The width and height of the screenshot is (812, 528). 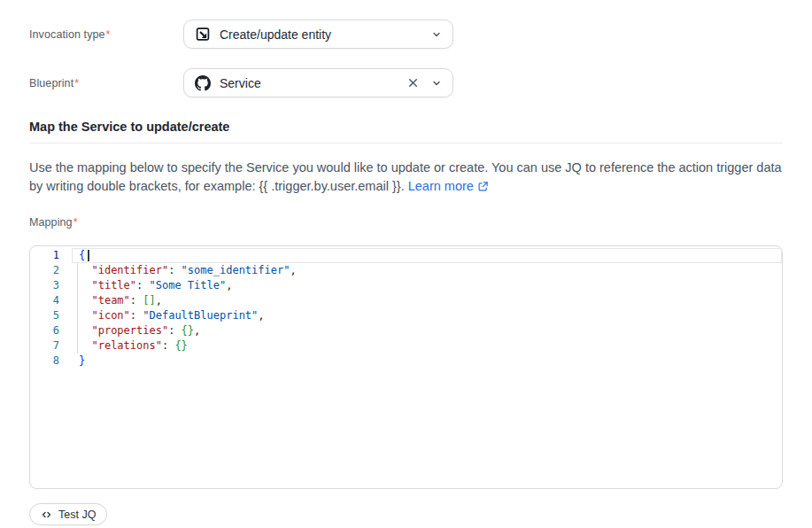 I want to click on code-line: "identifier": "some_identifier",, so click(x=427, y=271).